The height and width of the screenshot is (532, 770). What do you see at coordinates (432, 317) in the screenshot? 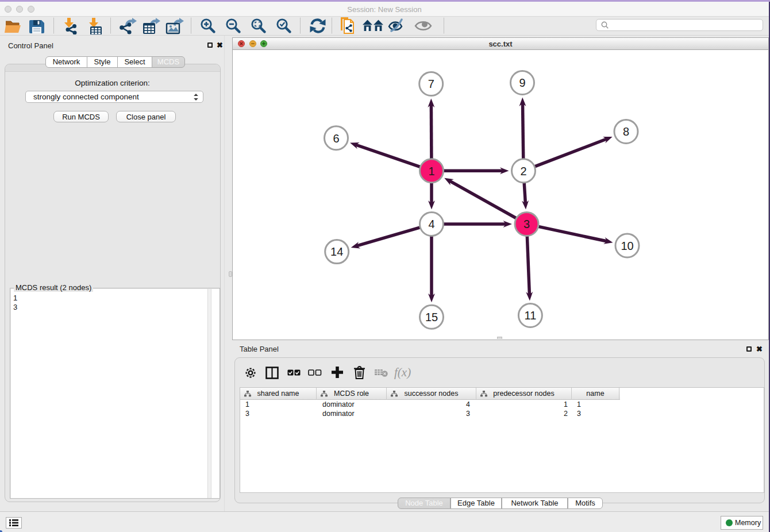
I see `svg-text: 15` at bounding box center [432, 317].